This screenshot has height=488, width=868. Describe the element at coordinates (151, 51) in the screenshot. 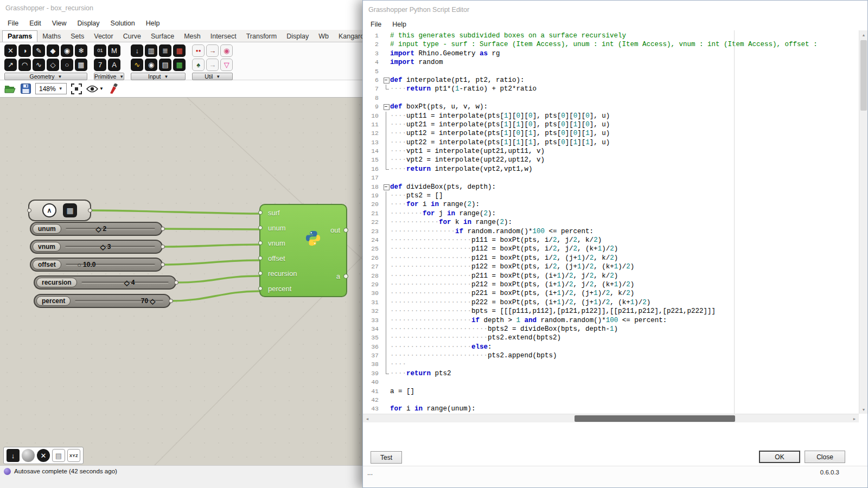

I see `toolbar-icon-input-0-1: ▥` at that location.